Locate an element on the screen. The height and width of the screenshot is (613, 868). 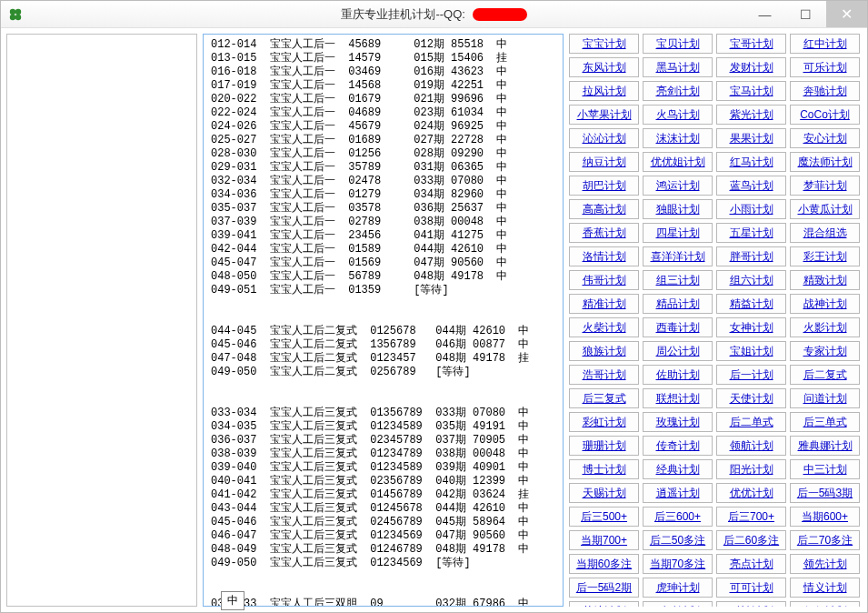
plan-link: 天使计划 is located at coordinates (751, 398).